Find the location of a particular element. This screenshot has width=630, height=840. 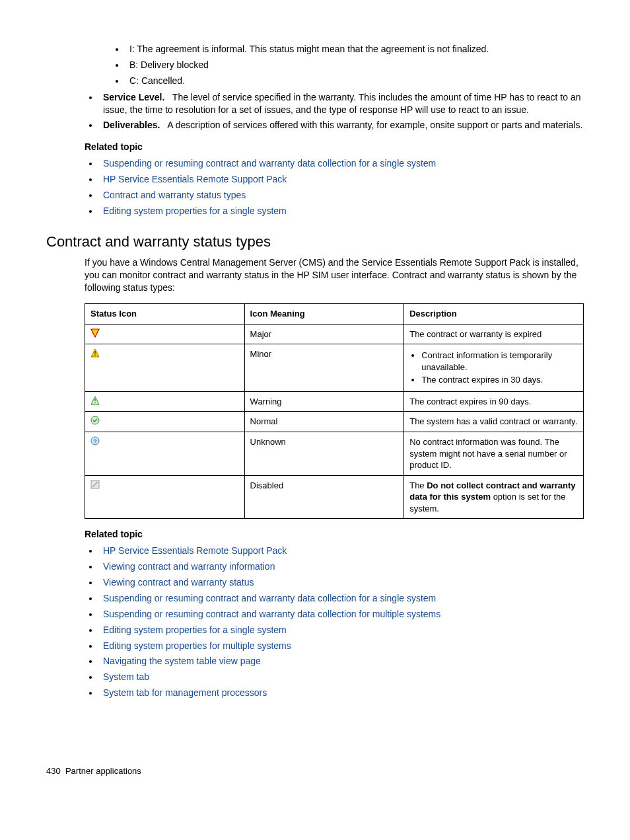

table-row: ? Unknown No contract information was fo… is located at coordinates (334, 453).